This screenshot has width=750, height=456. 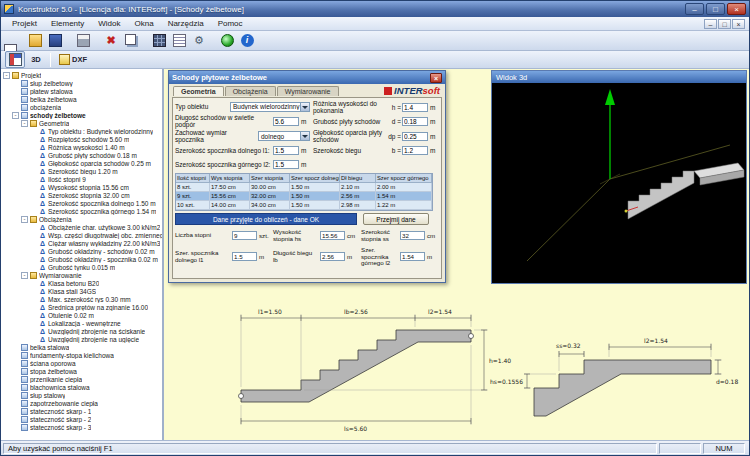 What do you see at coordinates (82, 171) in the screenshot?
I see `tree-item: Szerokość biegu 1.20 m` at bounding box center [82, 171].